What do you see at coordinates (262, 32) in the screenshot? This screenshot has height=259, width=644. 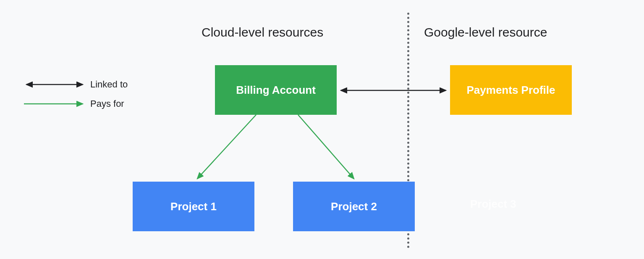 I see `heading-cloud-level: Cloud-level resources` at bounding box center [262, 32].